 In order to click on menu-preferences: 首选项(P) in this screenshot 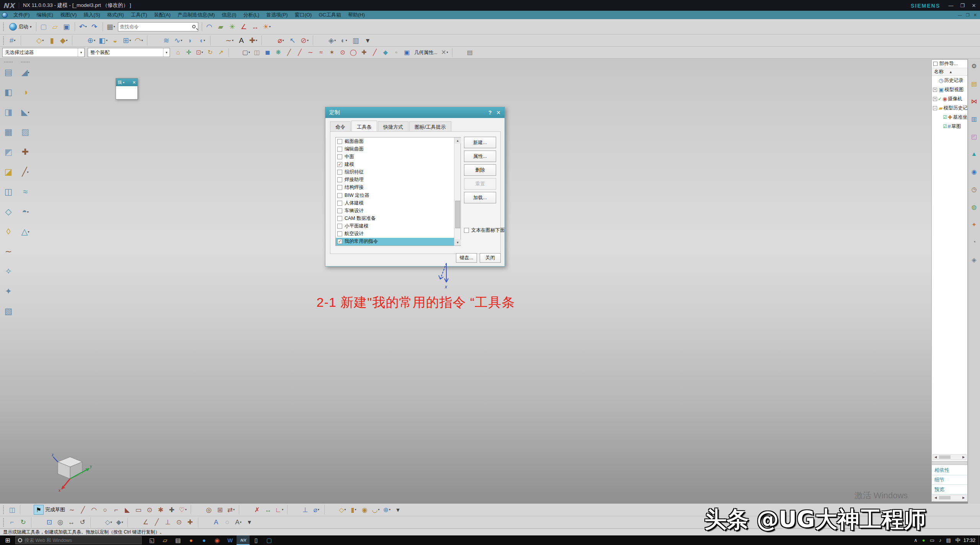, I will do `click(277, 15)`.